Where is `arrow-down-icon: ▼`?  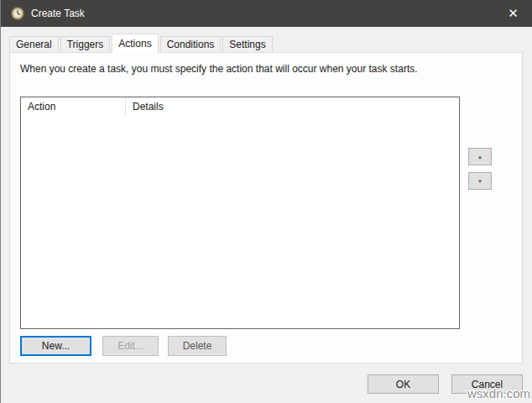 arrow-down-icon: ▼ is located at coordinates (480, 181).